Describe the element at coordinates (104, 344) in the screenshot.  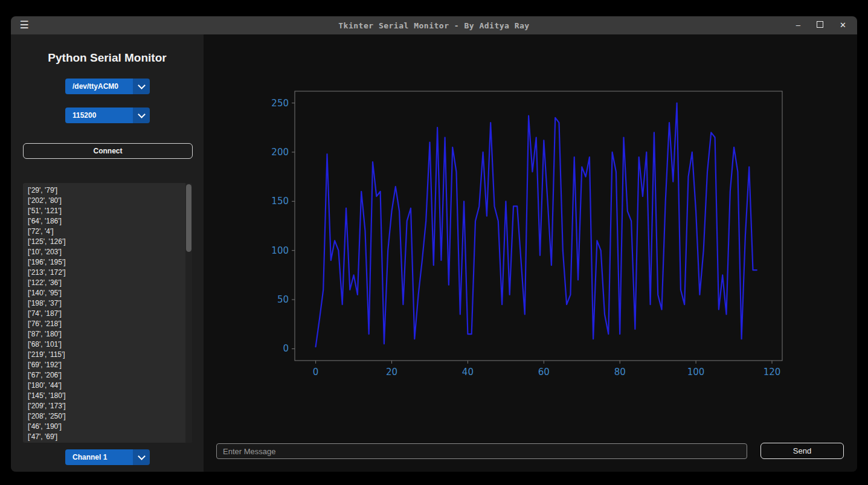
I see `list-item: ['68', '101']` at that location.